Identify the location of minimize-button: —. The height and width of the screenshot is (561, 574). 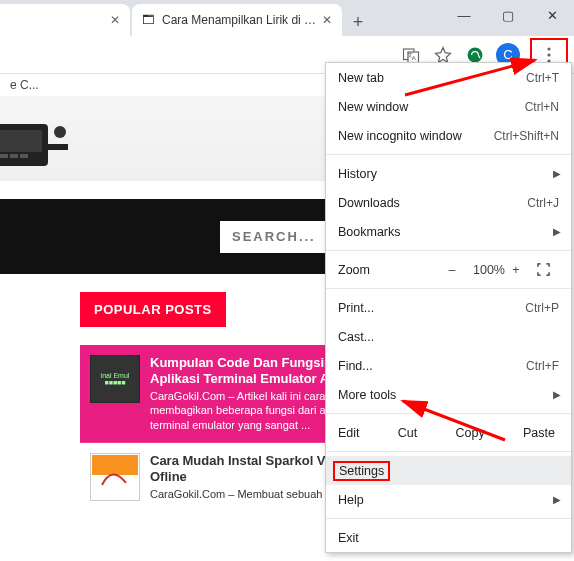
(464, 15).